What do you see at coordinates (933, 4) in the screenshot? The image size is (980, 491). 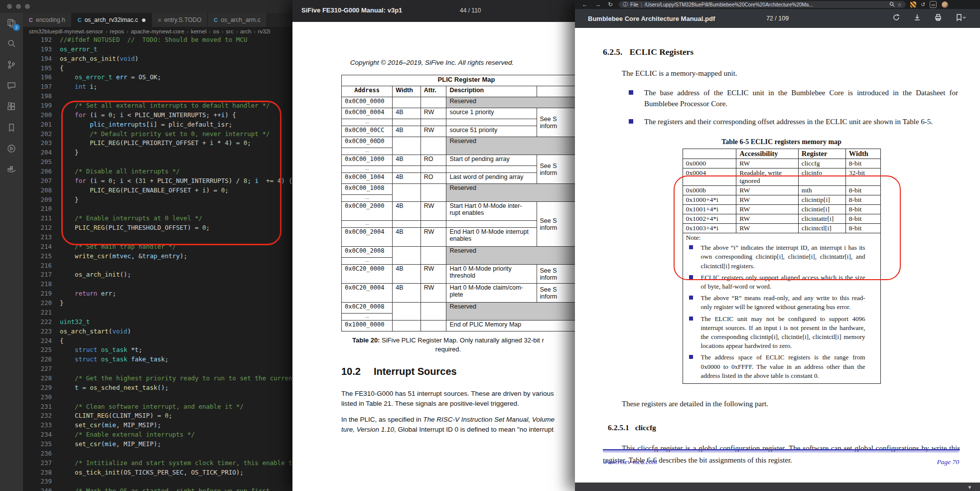 I see `session-box-icon: oo` at bounding box center [933, 4].